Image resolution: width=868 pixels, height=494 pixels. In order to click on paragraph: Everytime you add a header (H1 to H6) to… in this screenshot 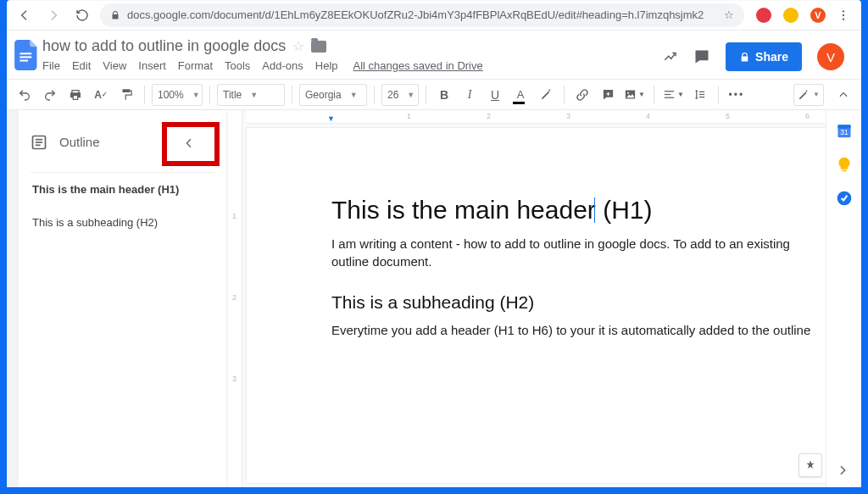, I will do `click(577, 330)`.